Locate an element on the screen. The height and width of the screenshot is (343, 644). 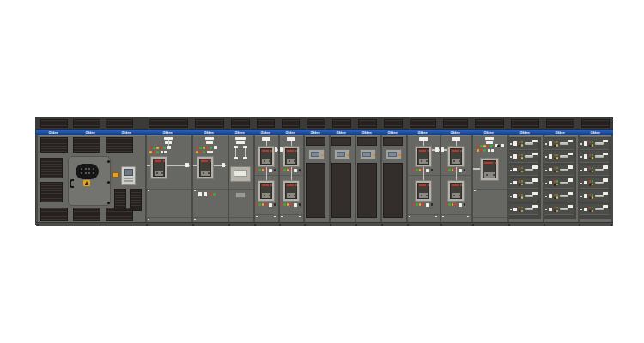
warning-label is located at coordinates (87, 184).